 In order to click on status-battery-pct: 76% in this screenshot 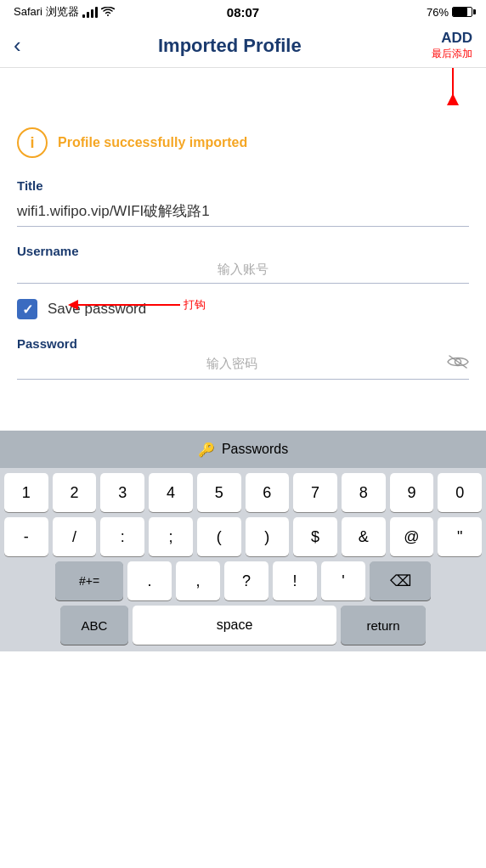, I will do `click(438, 12)`.